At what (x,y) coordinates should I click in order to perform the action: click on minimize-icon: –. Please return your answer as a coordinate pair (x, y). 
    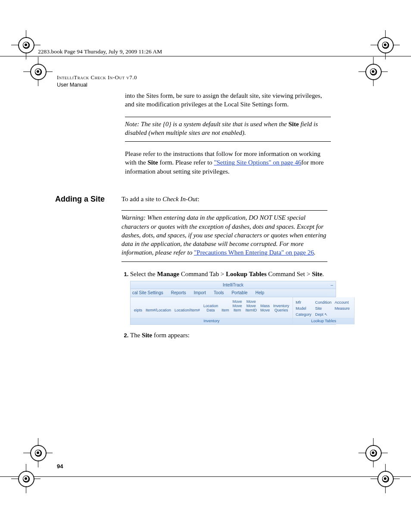
    Looking at the image, I should click on (332, 285).